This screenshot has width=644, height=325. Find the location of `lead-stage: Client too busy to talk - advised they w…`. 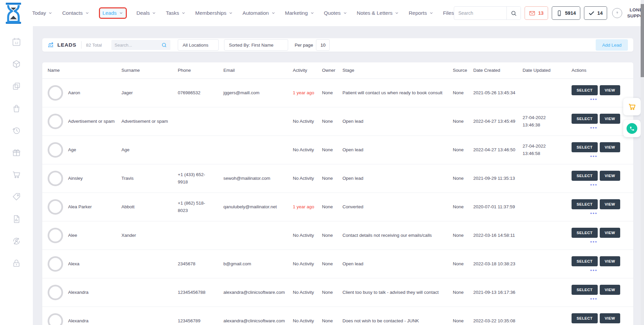

lead-stage: Client too busy to talk - advised they w… is located at coordinates (394, 292).